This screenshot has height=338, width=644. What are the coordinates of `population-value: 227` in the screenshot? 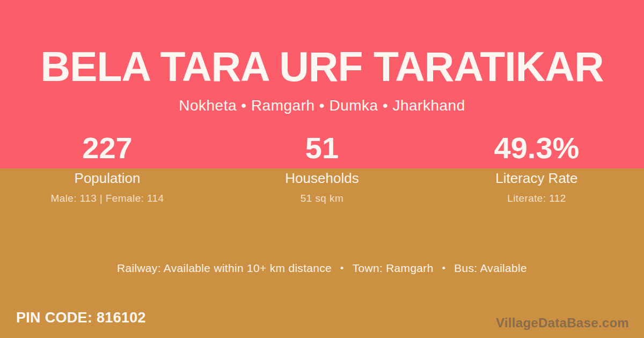 It's located at (107, 148).